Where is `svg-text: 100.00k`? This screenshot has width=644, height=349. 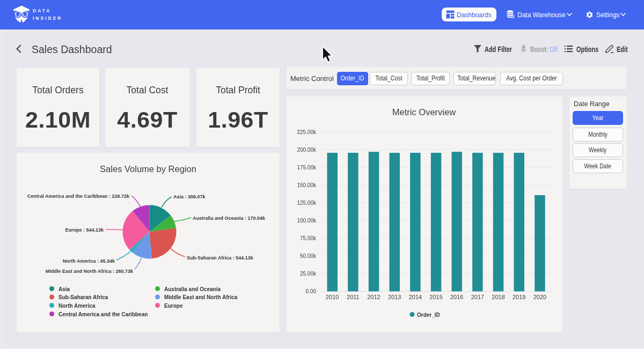 svg-text: 100.00k is located at coordinates (307, 221).